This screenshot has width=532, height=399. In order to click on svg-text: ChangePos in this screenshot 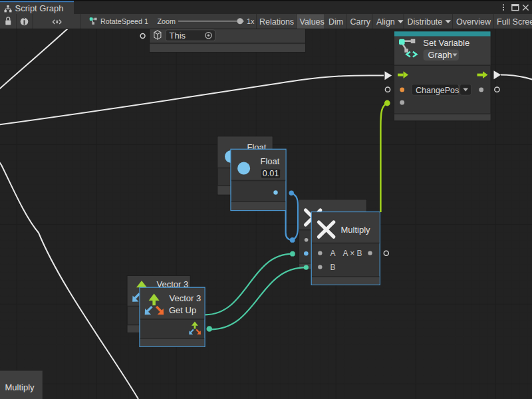, I will do `click(438, 90)`.